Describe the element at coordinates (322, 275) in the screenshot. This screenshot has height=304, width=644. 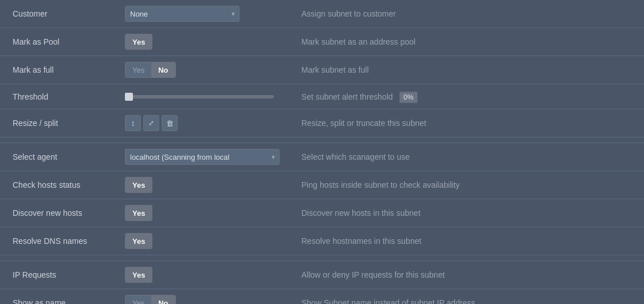
I see `ip-requests-row: IP Requests Yes Allow or deny IP request…` at that location.